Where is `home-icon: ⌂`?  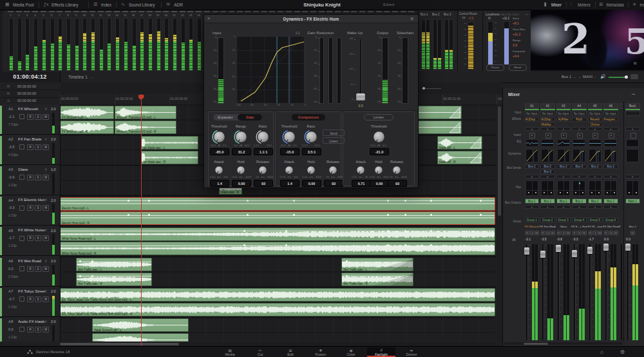 home-icon: ⌂ is located at coordinates (601, 352).